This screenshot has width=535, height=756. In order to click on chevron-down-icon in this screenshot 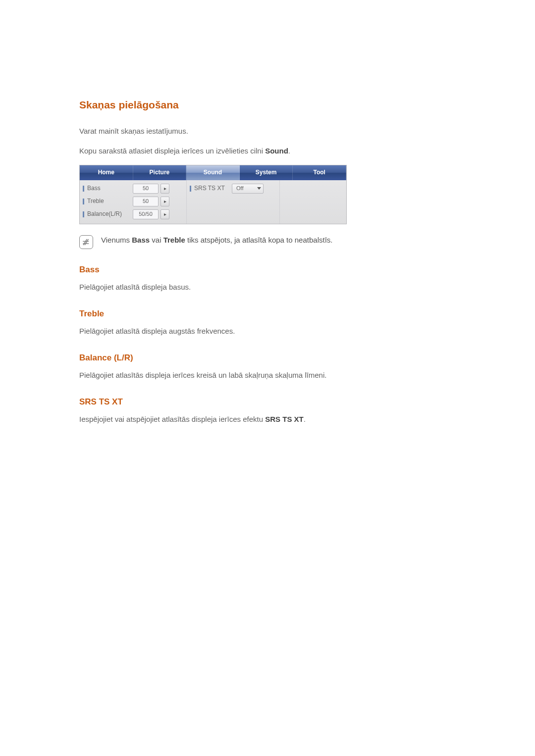, I will do `click(259, 188)`.